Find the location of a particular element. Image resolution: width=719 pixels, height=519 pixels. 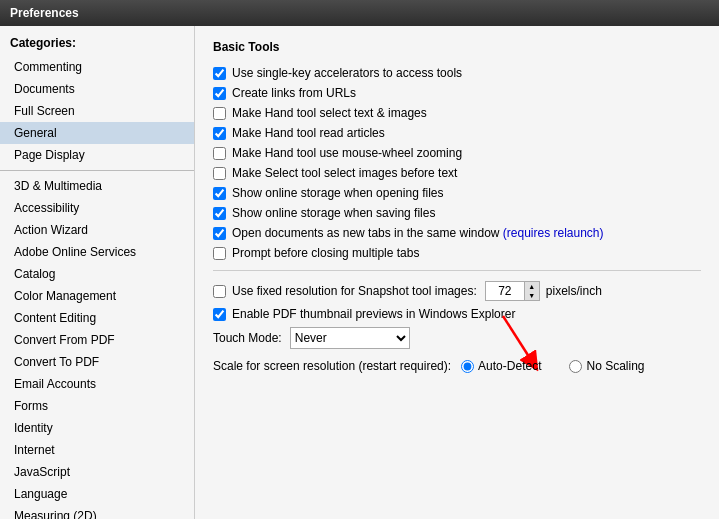

hand-articles-checkbox is located at coordinates (220, 134).